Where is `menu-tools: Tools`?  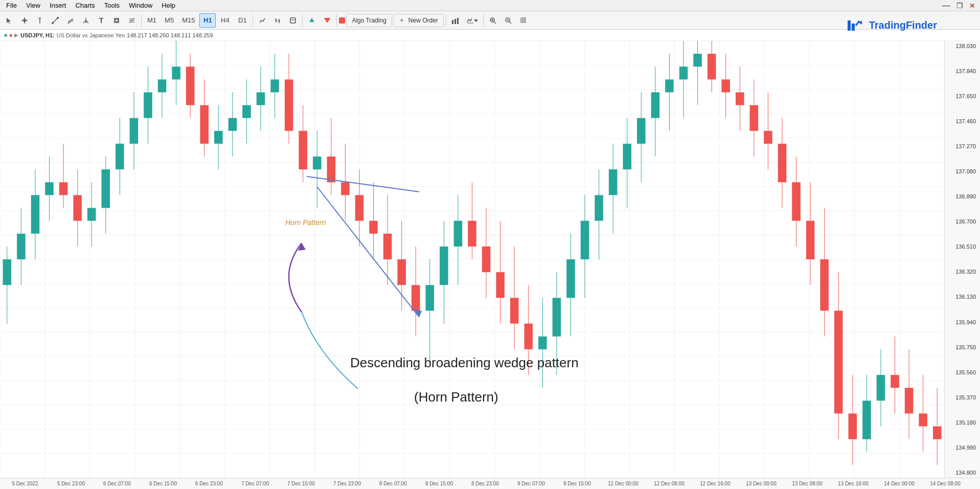 menu-tools: Tools is located at coordinates (112, 5).